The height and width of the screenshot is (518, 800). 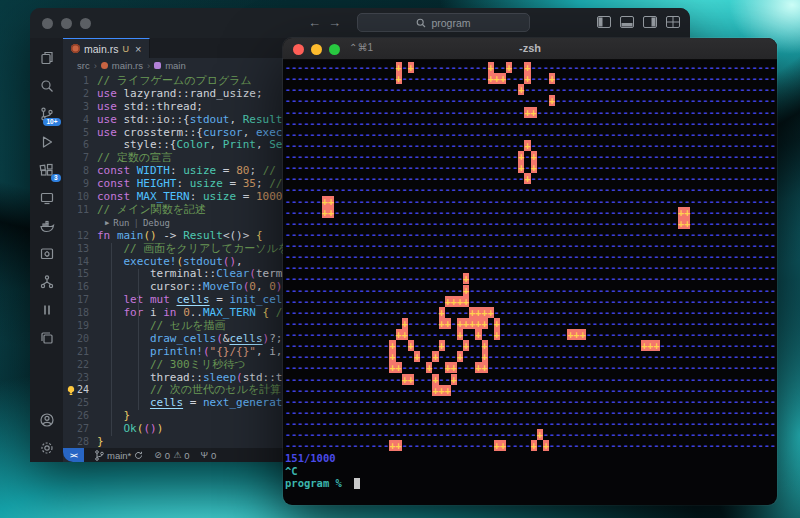 I want to click on line-number: 27, so click(x=83, y=428).